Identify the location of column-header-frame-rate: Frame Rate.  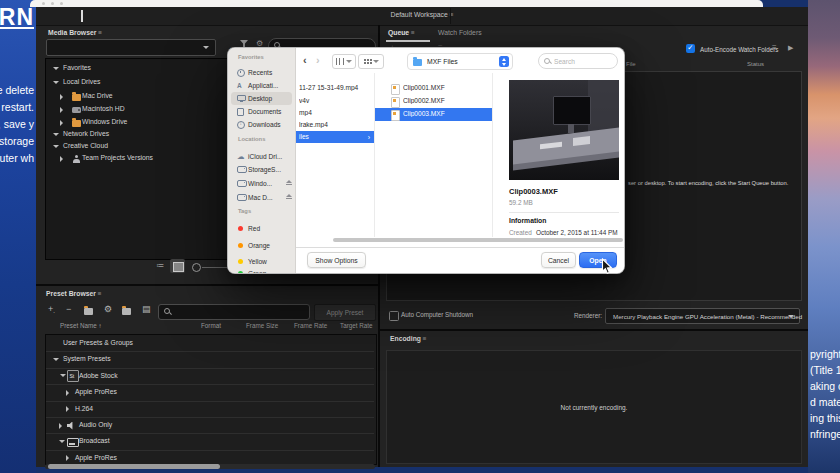
(310, 326).